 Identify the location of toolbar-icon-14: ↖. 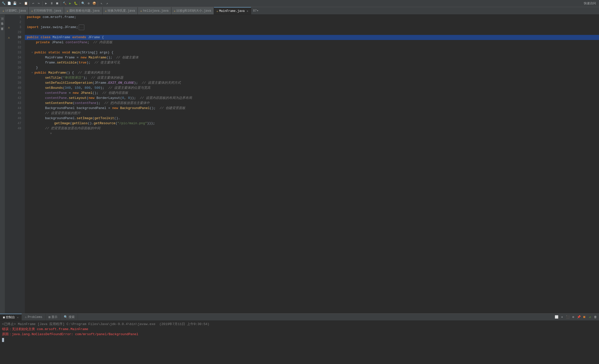
(102, 4).